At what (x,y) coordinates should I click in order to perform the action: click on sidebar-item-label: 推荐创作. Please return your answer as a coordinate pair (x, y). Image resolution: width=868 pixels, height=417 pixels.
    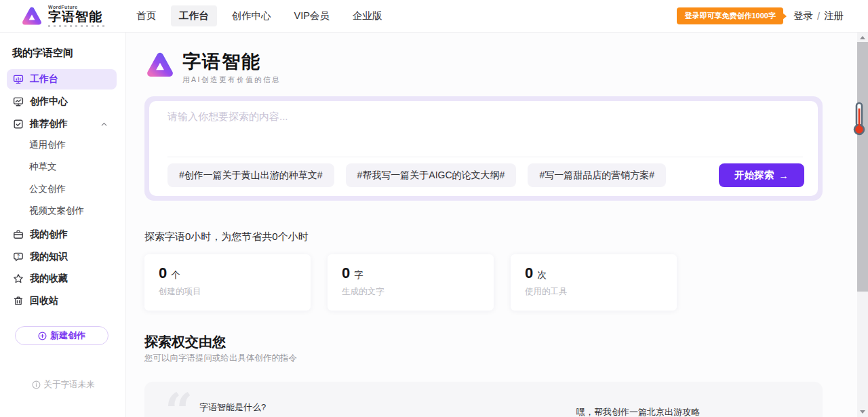
    Looking at the image, I should click on (49, 124).